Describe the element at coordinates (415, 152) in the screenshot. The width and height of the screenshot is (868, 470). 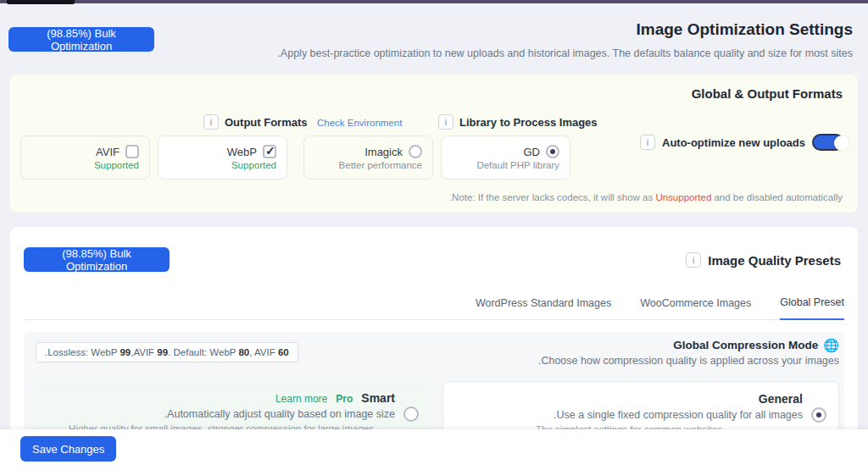
I see `imagick-radio` at that location.